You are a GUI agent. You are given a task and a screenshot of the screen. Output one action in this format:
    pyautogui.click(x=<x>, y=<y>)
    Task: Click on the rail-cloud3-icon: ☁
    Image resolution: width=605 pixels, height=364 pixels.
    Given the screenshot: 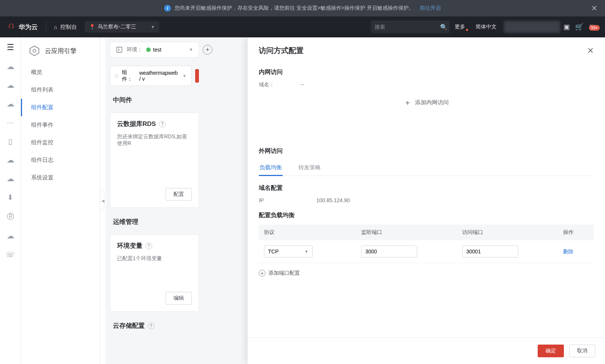 What is the action you would take?
    pyautogui.click(x=10, y=104)
    